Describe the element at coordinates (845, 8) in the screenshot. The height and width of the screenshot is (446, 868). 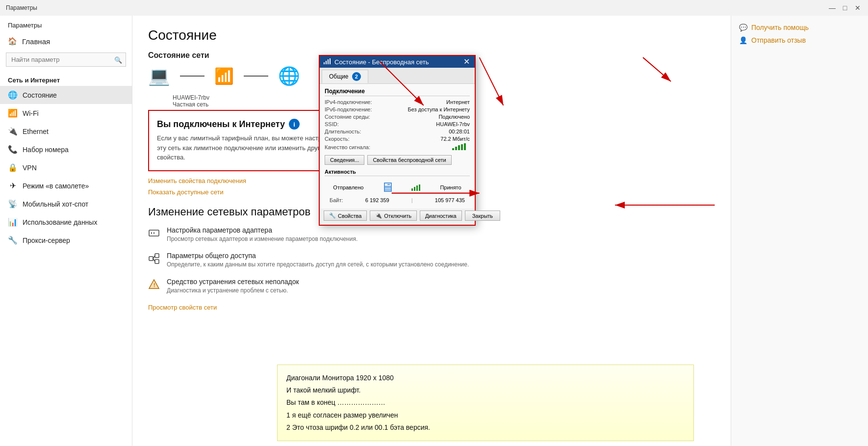
I see `maximize-button: □` at that location.